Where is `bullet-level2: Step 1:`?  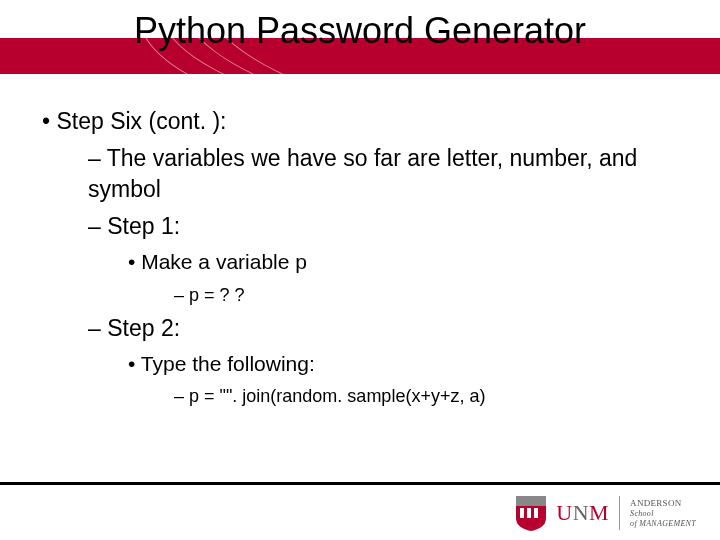 bullet-level2: Step 1: is located at coordinates (386, 226).